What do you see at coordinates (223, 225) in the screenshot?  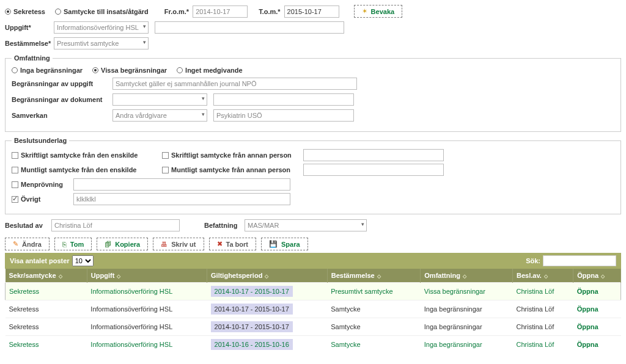 I see `befattning-label: Befattning` at bounding box center [223, 225].